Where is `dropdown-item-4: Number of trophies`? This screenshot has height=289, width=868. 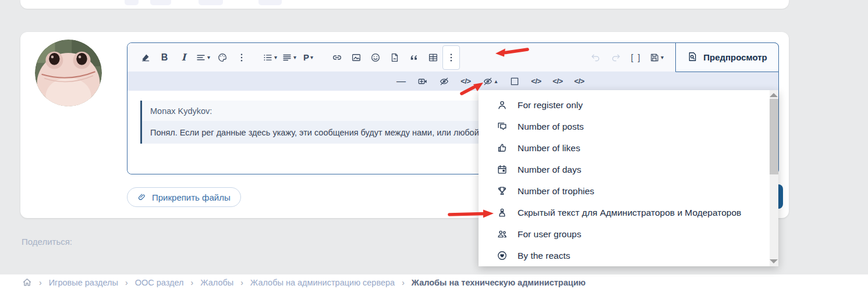
dropdown-item-4: Number of trophies is located at coordinates (624, 191).